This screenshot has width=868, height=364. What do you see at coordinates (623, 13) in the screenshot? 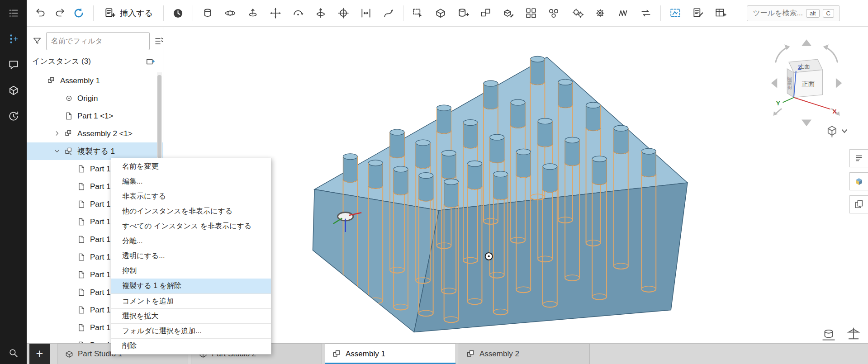
I see `spring-tool-button` at bounding box center [623, 13].